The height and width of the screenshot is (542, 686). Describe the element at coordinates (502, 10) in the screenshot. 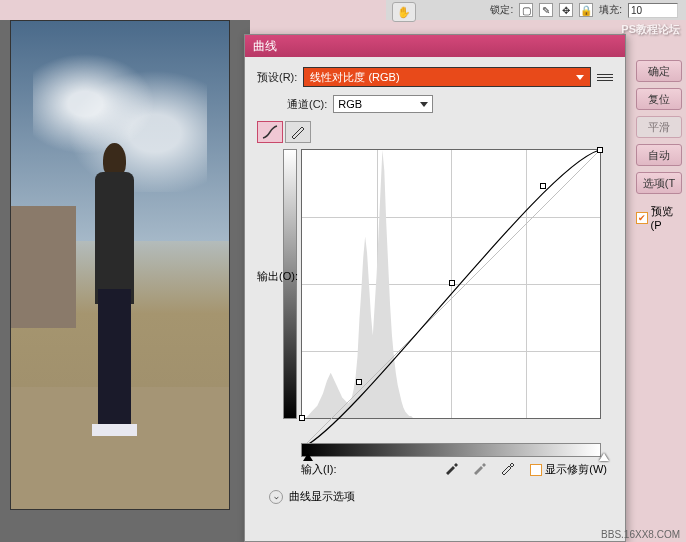

I see `lock-label: 锁定:` at that location.